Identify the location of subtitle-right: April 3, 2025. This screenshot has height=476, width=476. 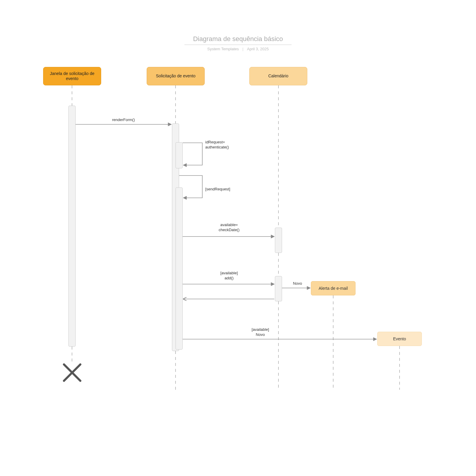
(258, 49).